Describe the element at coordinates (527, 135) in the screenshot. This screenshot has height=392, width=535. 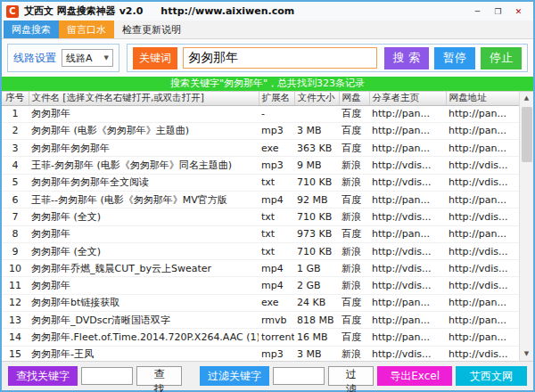
I see `scrollbar-thumb` at that location.